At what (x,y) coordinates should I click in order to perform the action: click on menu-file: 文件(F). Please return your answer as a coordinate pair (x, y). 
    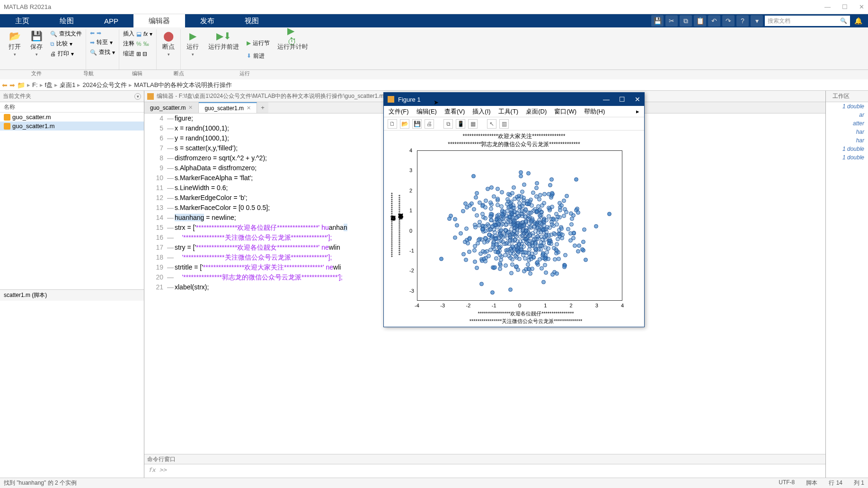
    Looking at the image, I should click on (399, 112).